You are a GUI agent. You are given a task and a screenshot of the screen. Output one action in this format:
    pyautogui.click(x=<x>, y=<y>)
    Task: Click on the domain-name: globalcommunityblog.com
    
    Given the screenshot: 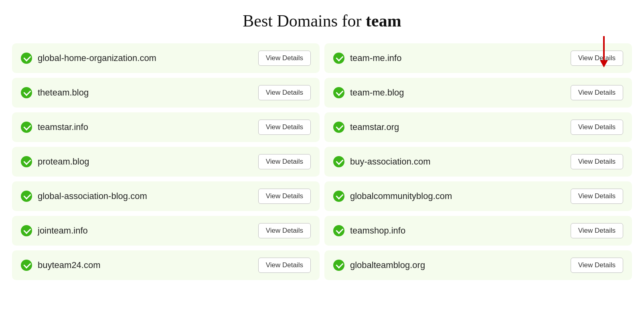 What is the action you would take?
    pyautogui.click(x=401, y=196)
    